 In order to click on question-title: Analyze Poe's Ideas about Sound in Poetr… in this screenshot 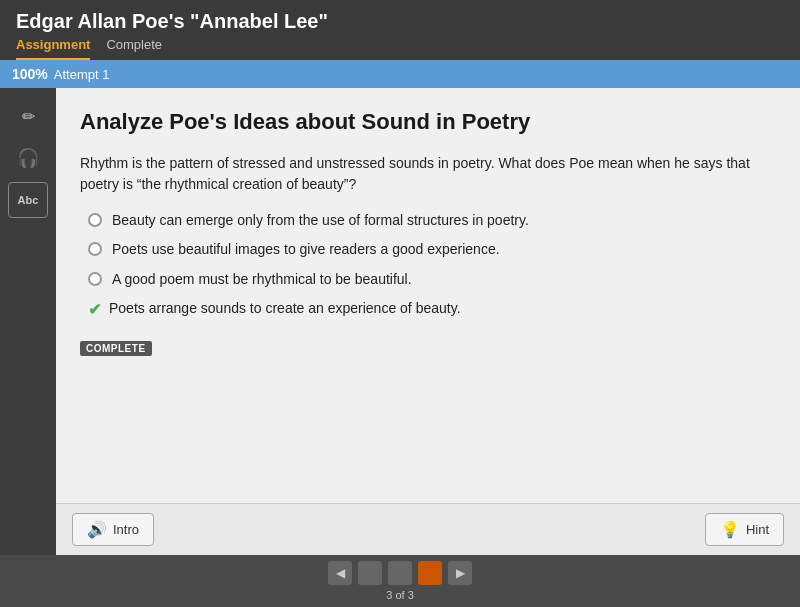, I will do `click(428, 122)`.